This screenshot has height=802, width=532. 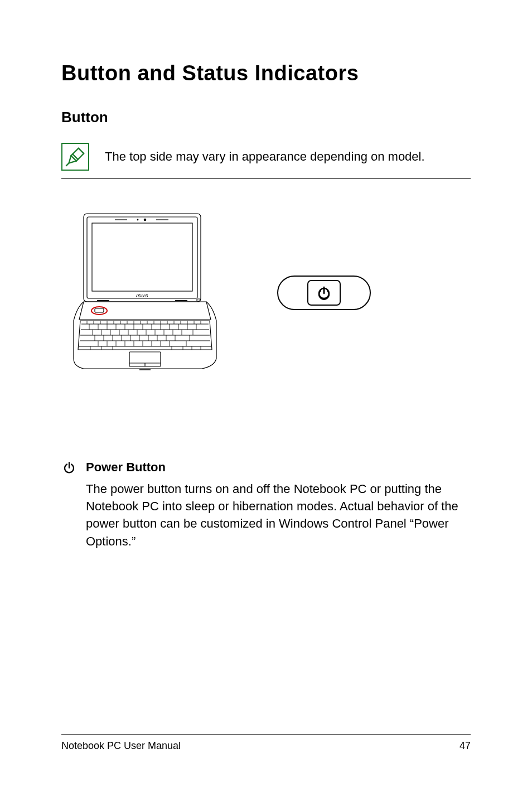 I want to click on power-button-detail-illustration, so click(x=324, y=293).